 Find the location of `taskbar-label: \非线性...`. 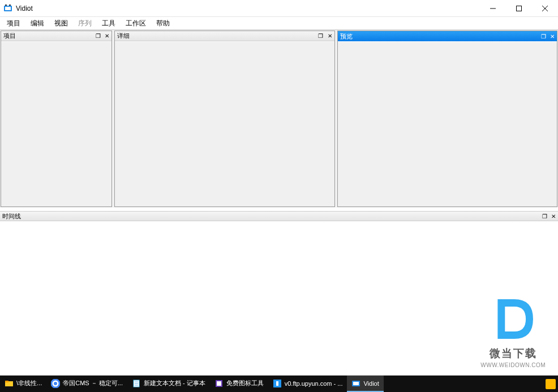

taskbar-label: \非线性... is located at coordinates (29, 384).